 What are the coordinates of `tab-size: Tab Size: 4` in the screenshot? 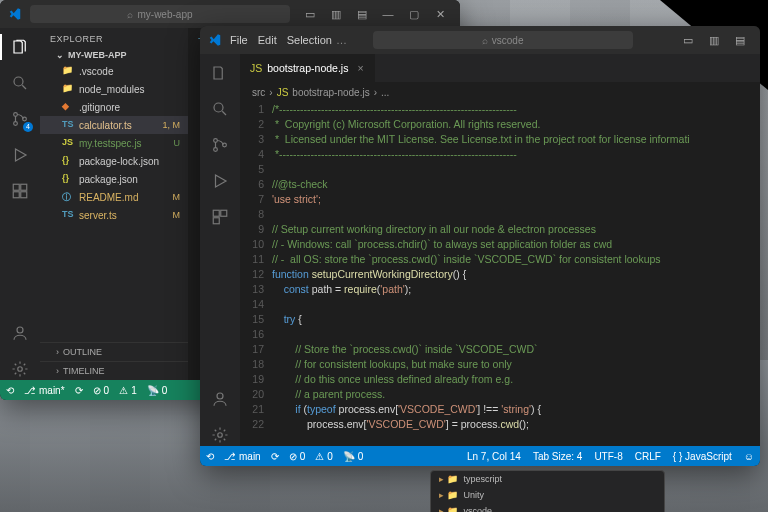 It's located at (558, 456).